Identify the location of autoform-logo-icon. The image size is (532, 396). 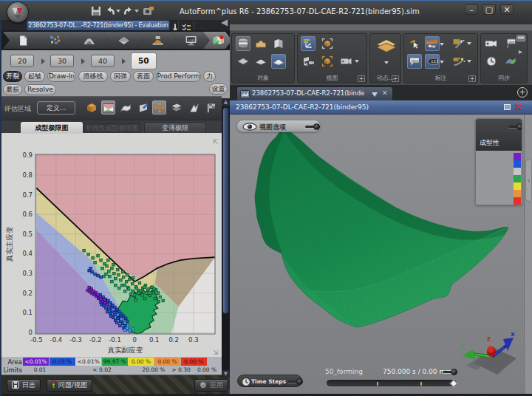
(18, 12).